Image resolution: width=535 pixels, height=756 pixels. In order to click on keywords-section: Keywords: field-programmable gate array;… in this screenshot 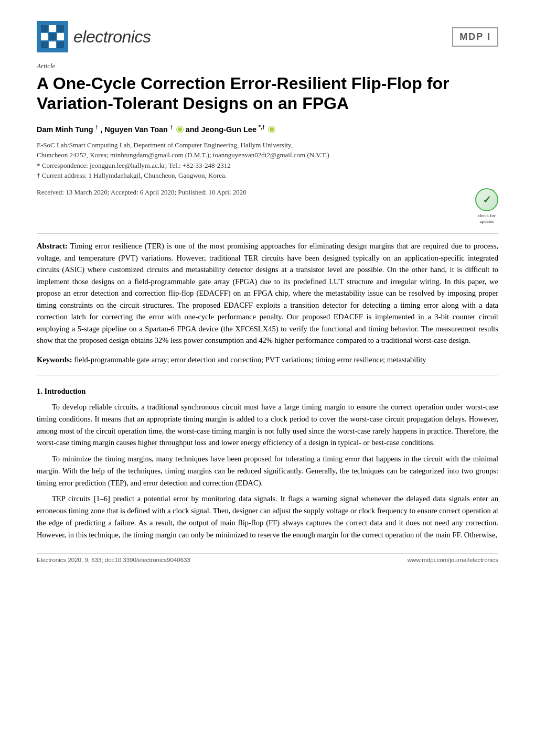, I will do `click(268, 360)`.